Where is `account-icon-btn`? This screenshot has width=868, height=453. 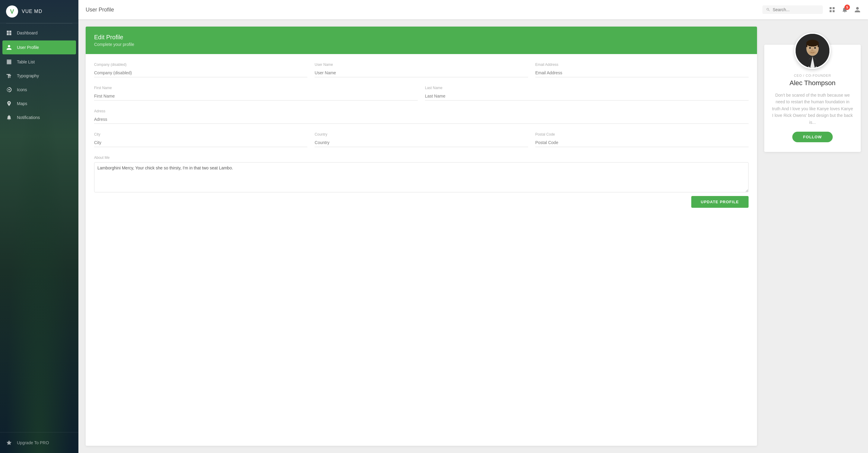
account-icon-btn is located at coordinates (858, 9).